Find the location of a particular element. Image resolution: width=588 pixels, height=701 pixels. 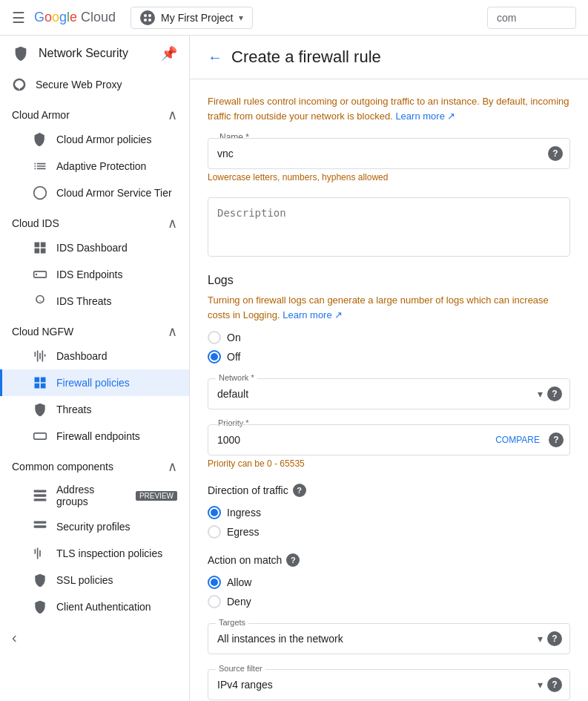

description-input is located at coordinates (389, 227).